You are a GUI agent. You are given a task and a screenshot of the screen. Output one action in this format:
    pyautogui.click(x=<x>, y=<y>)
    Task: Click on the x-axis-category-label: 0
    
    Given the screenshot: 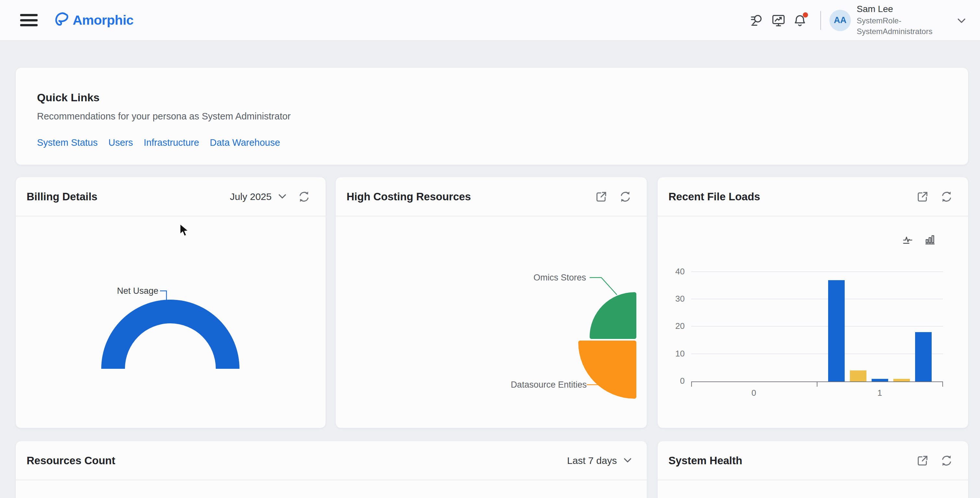 What is the action you would take?
    pyautogui.click(x=754, y=393)
    